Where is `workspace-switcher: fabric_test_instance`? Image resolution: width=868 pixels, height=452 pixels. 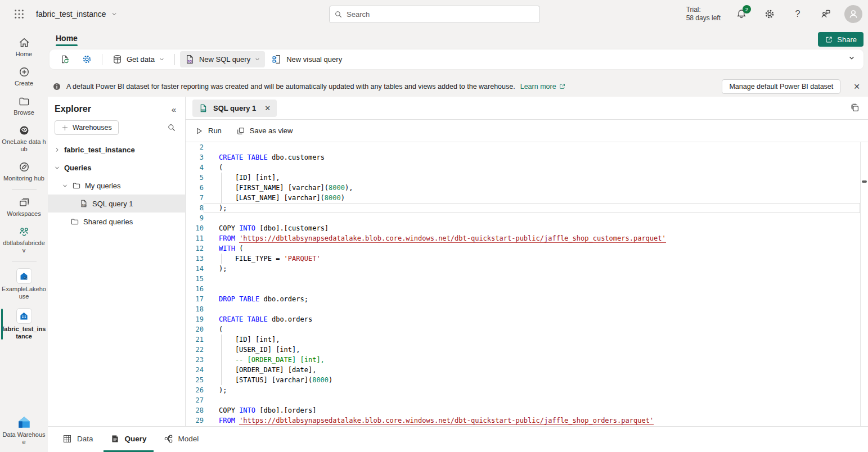 workspace-switcher: fabric_test_instance is located at coordinates (77, 14).